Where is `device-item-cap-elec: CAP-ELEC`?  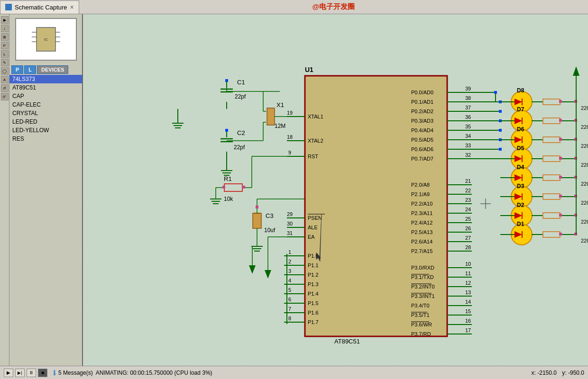 device-item-cap-elec: CAP-ELEC is located at coordinates (46, 105).